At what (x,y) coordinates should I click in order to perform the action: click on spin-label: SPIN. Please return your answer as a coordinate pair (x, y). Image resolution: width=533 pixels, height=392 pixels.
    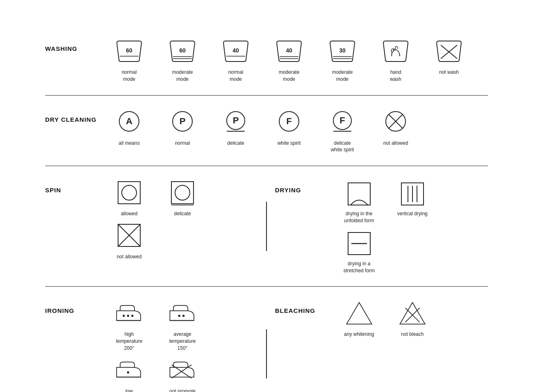
    Looking at the image, I should click on (74, 186).